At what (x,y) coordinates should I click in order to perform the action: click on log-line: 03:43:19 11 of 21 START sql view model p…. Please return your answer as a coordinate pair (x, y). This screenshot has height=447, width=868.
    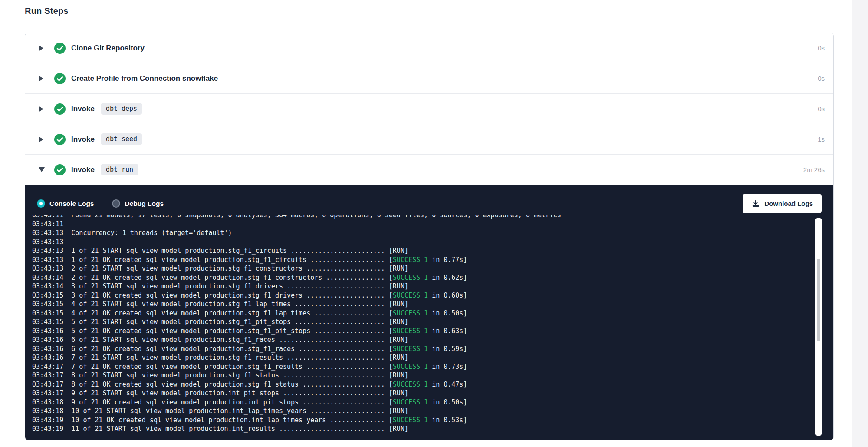
    Looking at the image, I should click on (420, 429).